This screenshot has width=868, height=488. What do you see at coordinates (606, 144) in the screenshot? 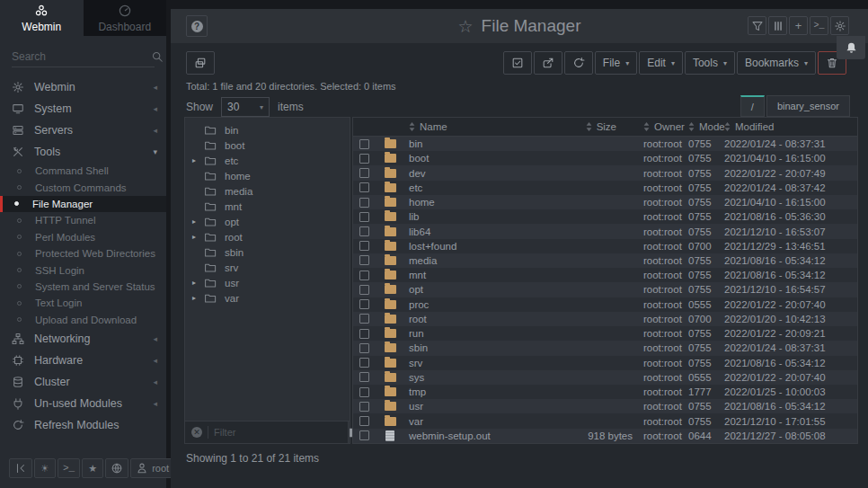
I see `table-row-bin: binroot:root07552022/01/24 - 08:37:31` at bounding box center [606, 144].